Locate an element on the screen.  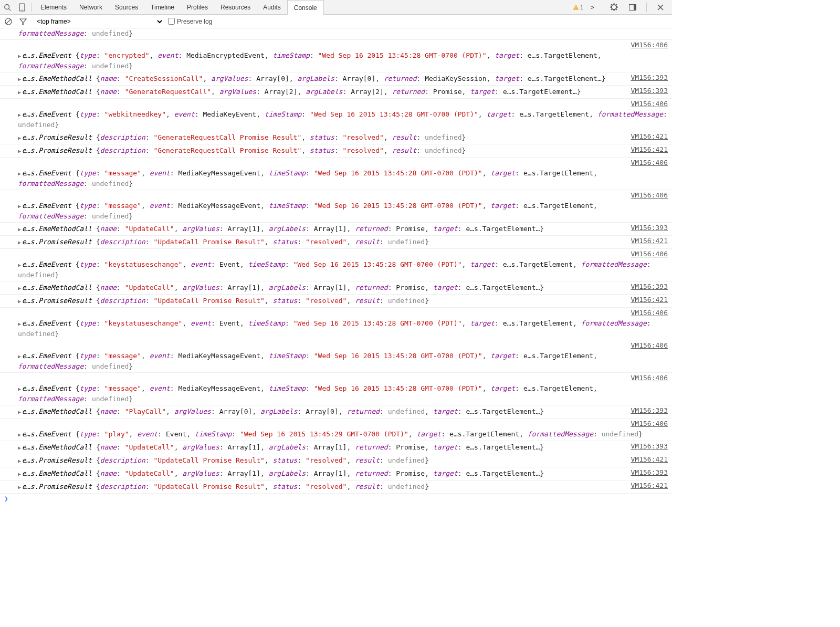
tab-timeline: Timeline is located at coordinates (163, 7).